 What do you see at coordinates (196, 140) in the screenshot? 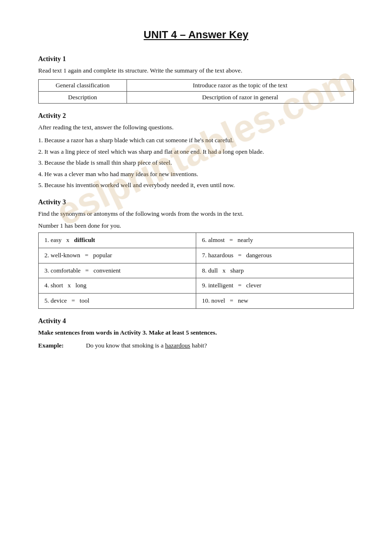
I see `act2-answer-item: 1. Because a razor has a sharp blade whi…` at bounding box center [196, 140].